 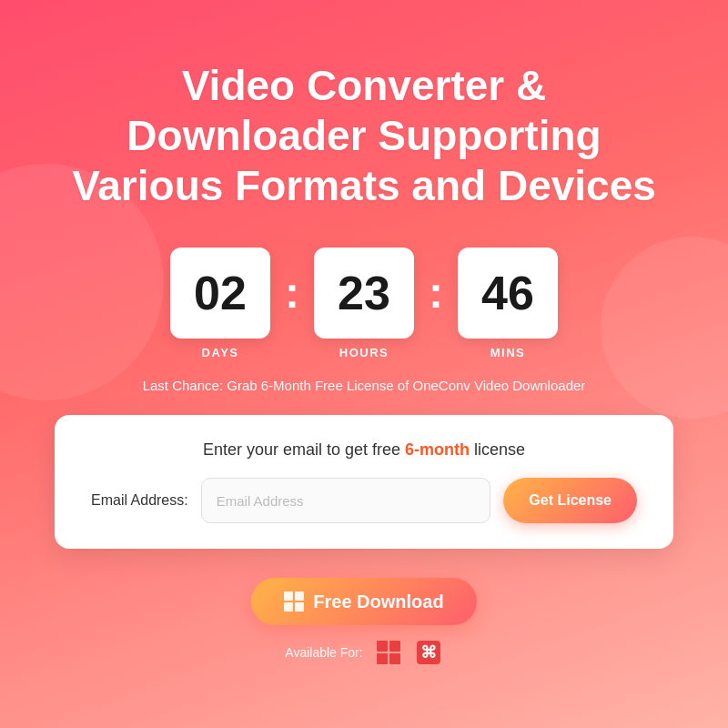 I want to click on email-input, so click(x=346, y=500).